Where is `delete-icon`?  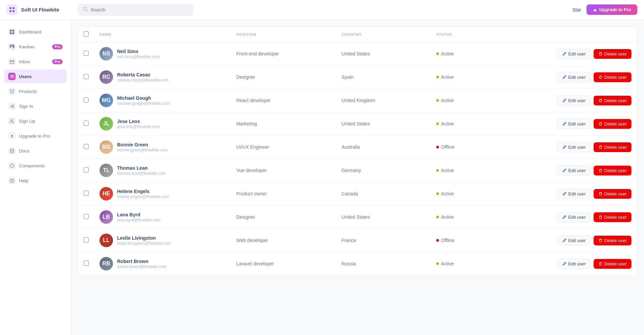
delete-icon is located at coordinates (600, 194).